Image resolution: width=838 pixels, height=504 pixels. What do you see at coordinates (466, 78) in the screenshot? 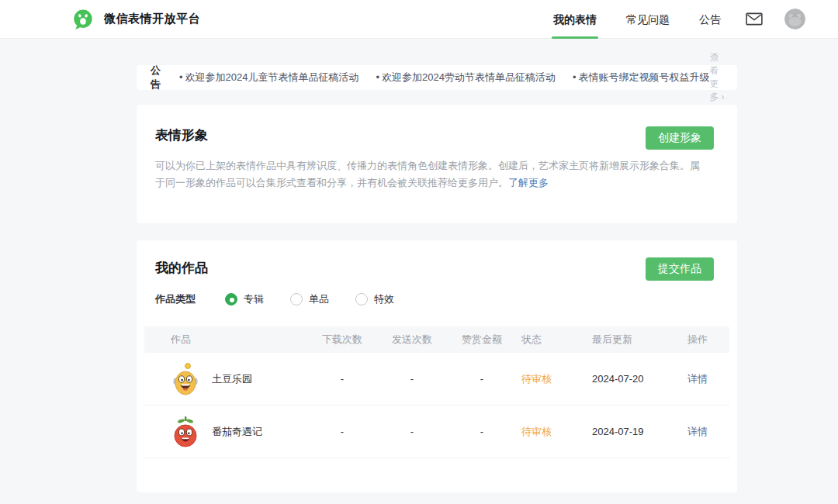
I see `announcement-link-2: •欢迎参加2024劳动节表情单品征稿活动` at bounding box center [466, 78].